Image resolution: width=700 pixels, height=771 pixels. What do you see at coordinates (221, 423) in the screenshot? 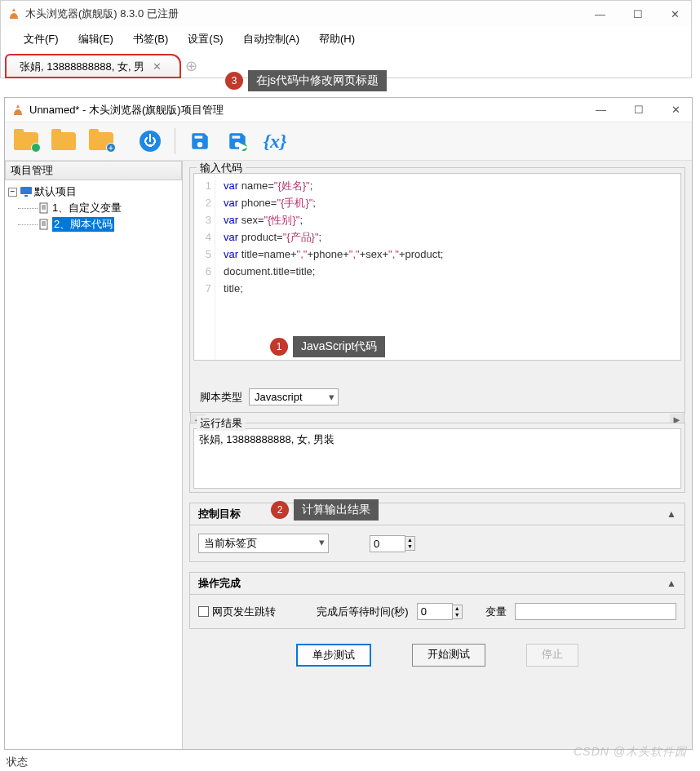
I see `result-legend: 运行结果` at bounding box center [221, 423].